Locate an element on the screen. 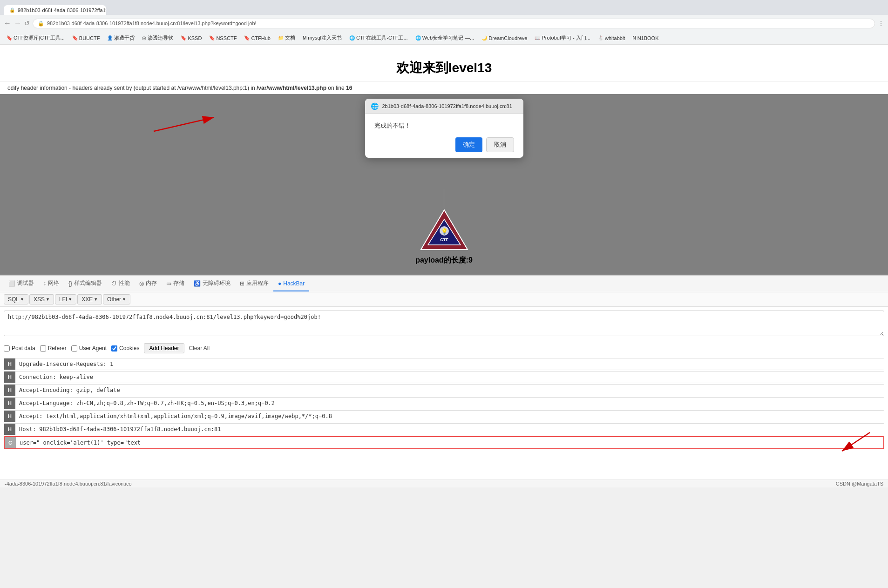  bookmark-label-4: 渗透违导软 is located at coordinates (160, 38).